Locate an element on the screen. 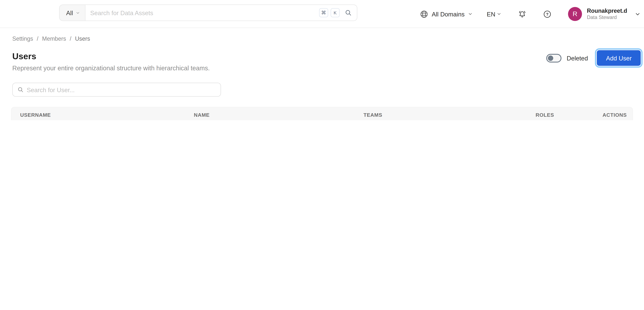 The width and height of the screenshot is (644, 310). user-search-input is located at coordinates (124, 90).